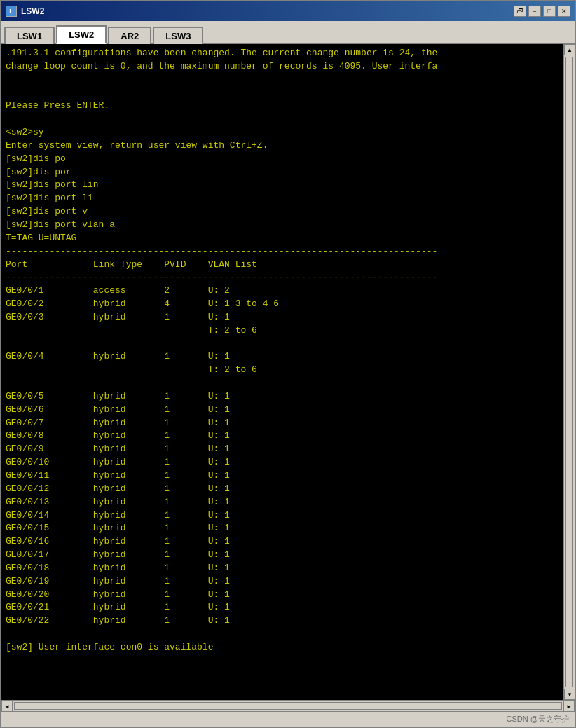  Describe the element at coordinates (288, 719) in the screenshot. I see `bottom-bar: CSDN @天之守护` at that location.